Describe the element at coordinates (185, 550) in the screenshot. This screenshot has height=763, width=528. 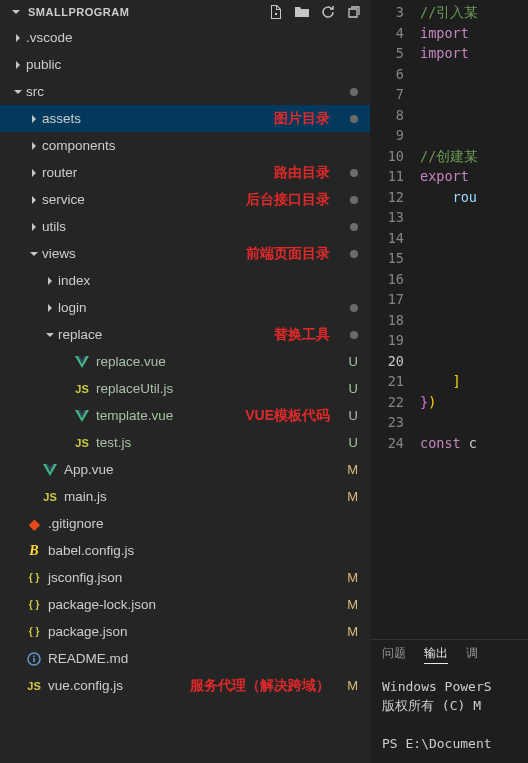
I see `file-babel-config-js: Bbabel.config.js` at that location.